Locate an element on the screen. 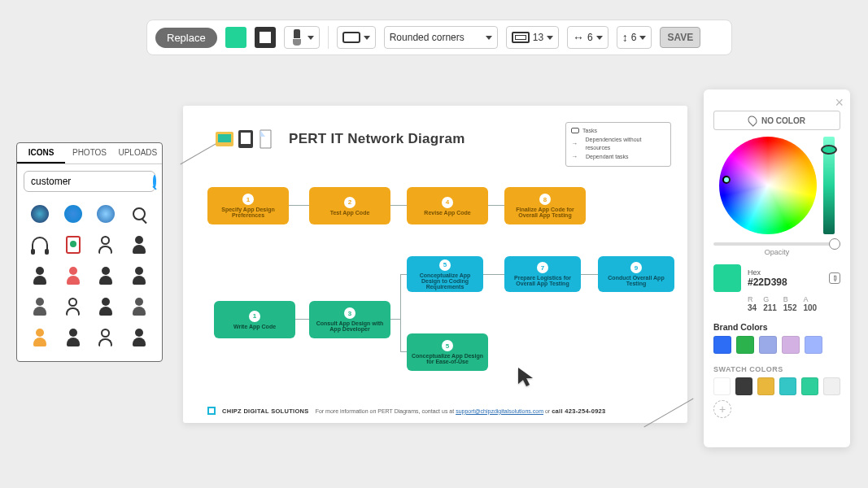 Image resolution: width=868 pixels, height=488 pixels. tab-uploads: UPLOADS is located at coordinates (138, 153).